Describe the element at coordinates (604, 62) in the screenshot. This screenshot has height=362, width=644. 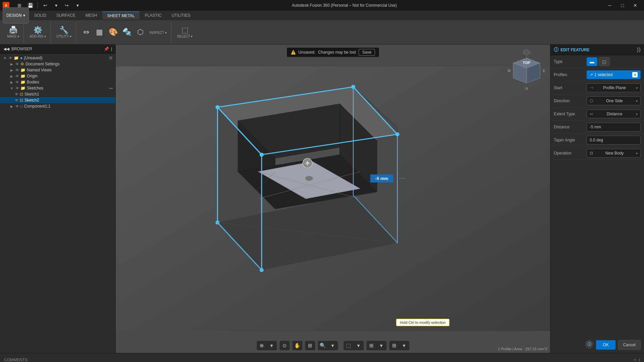
I see `type-btn-surface: ◱` at that location.